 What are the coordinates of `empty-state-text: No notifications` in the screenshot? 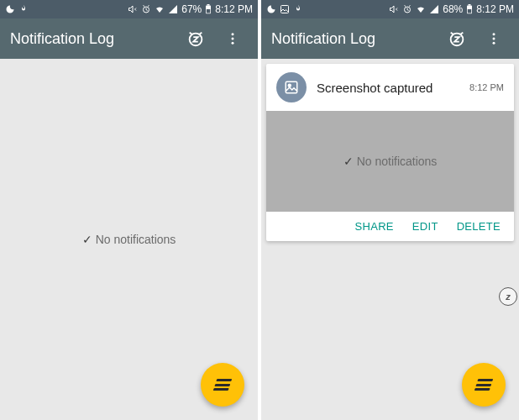 It's located at (136, 239).